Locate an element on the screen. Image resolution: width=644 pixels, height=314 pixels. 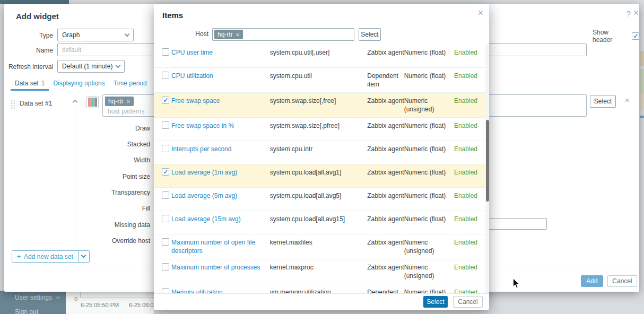
sidebar-item-sign-out: Sign out is located at coordinates (27, 311).